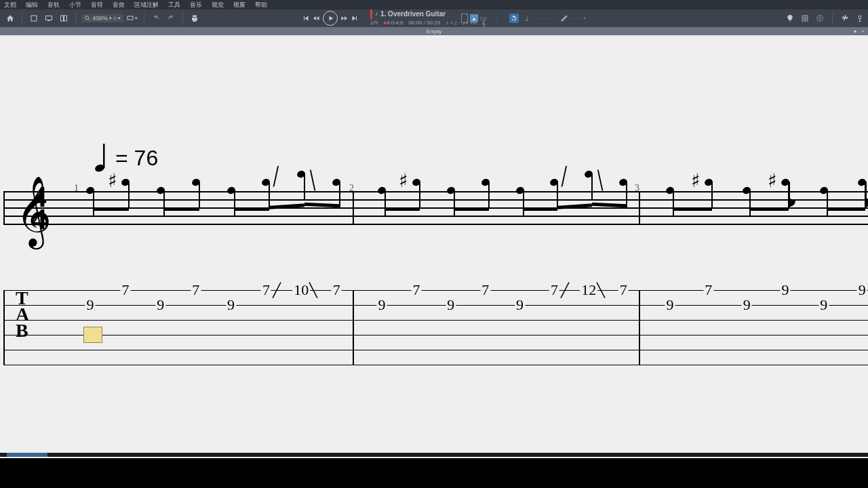 The width and height of the screenshot is (868, 488). What do you see at coordinates (860, 18) in the screenshot?
I see `tuning-fork-icon` at bounding box center [860, 18].